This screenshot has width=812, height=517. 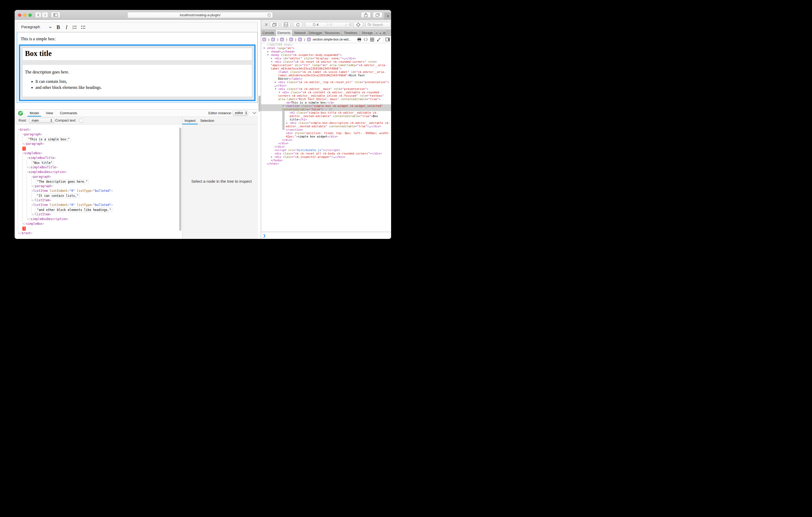 What do you see at coordinates (67, 27) in the screenshot?
I see `italic-button: I` at bounding box center [67, 27].